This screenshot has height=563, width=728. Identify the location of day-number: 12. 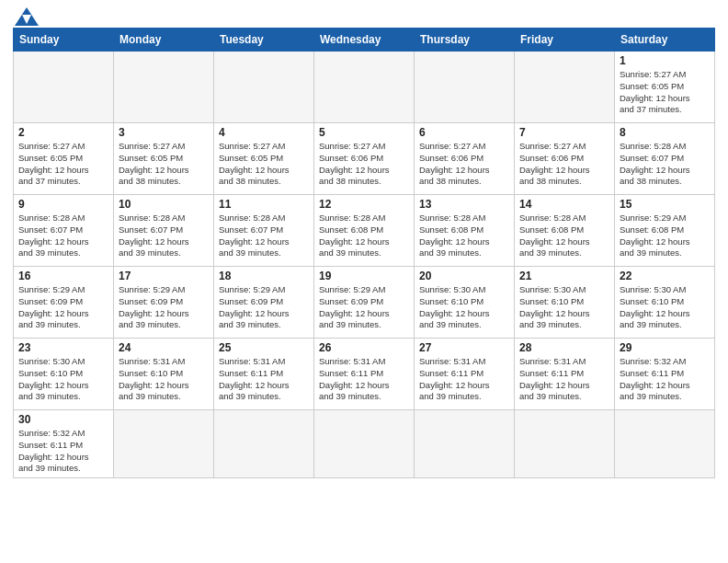
(364, 204).